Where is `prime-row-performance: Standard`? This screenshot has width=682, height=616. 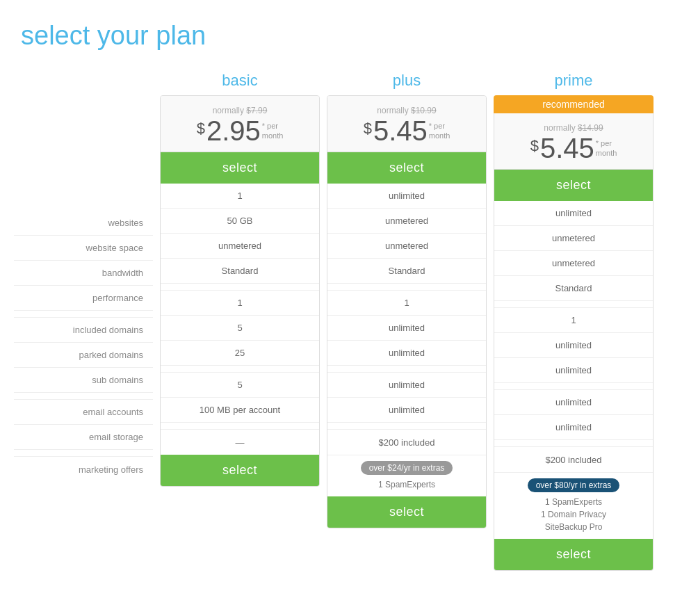 prime-row-performance: Standard is located at coordinates (574, 289).